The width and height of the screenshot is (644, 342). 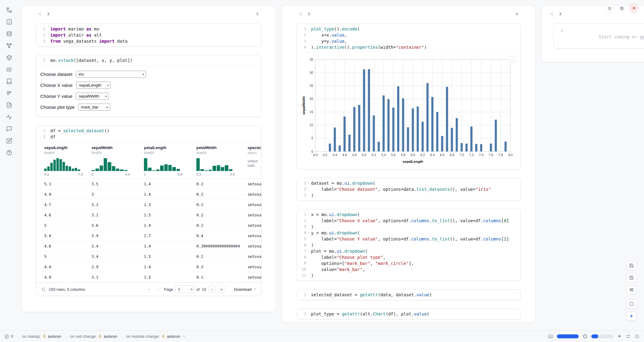 I want to click on code-editor-widgets: 1▾x = mo.ui.dropdown(2 label="Choose X v…, so click(x=409, y=245).